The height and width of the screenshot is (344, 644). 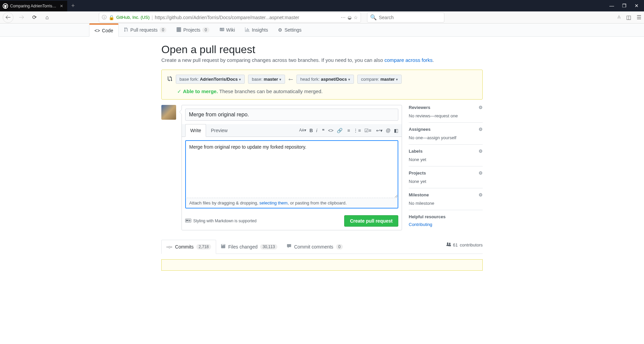 I want to click on compare-icon, so click(x=170, y=79).